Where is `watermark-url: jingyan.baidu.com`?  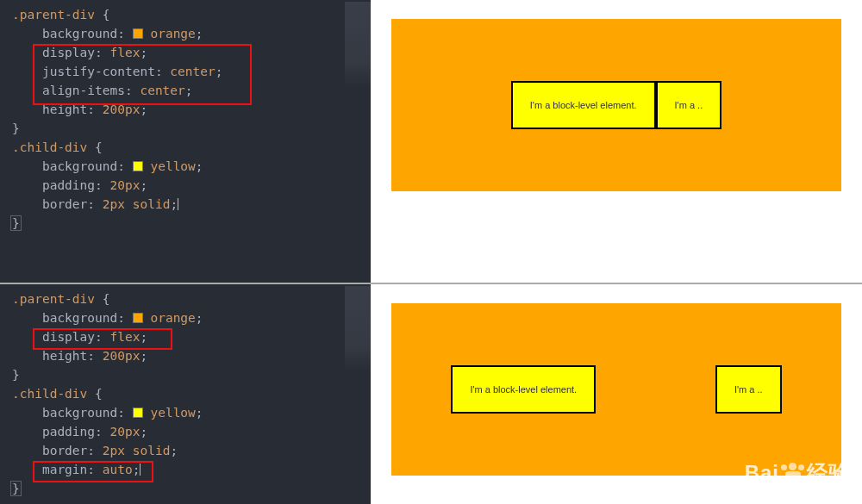 watermark-url: jingyan.baidu.com is located at coordinates (797, 493).